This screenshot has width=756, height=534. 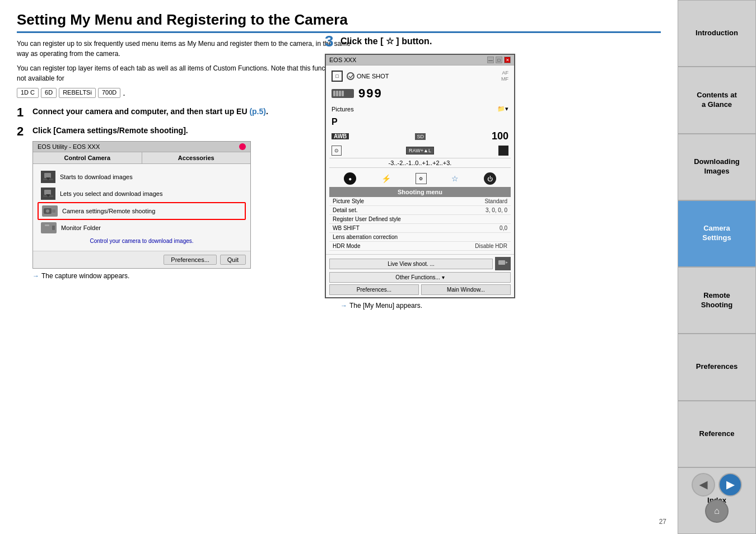 I want to click on battery-grid-icon, so click(x=343, y=93).